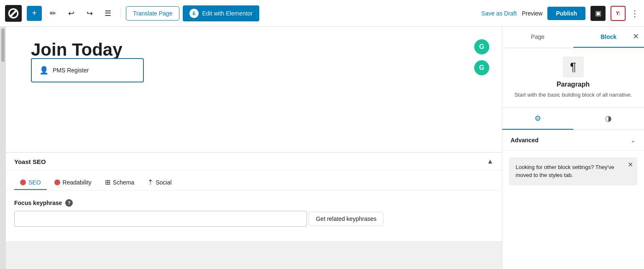 The height and width of the screenshot is (269, 644). What do you see at coordinates (598, 13) in the screenshot?
I see `editor-view-button: ▣` at bounding box center [598, 13].